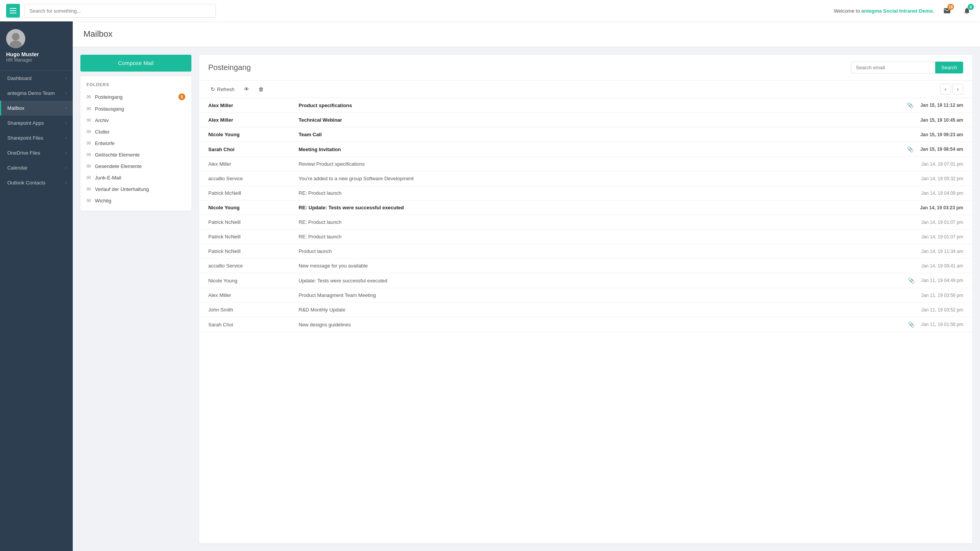 This screenshot has height=551, width=980. I want to click on email-date: Jan 14, 19 01:07 pm, so click(942, 222).